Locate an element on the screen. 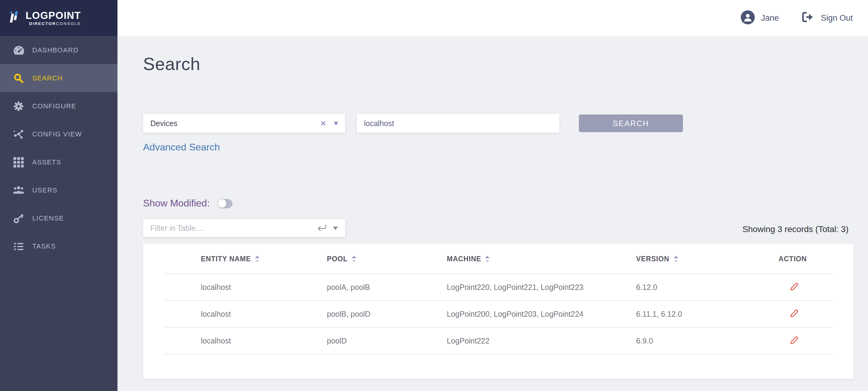 Image resolution: width=868 pixels, height=391 pixels. sidebar-item-dashboard: DASHBOARD is located at coordinates (59, 50).